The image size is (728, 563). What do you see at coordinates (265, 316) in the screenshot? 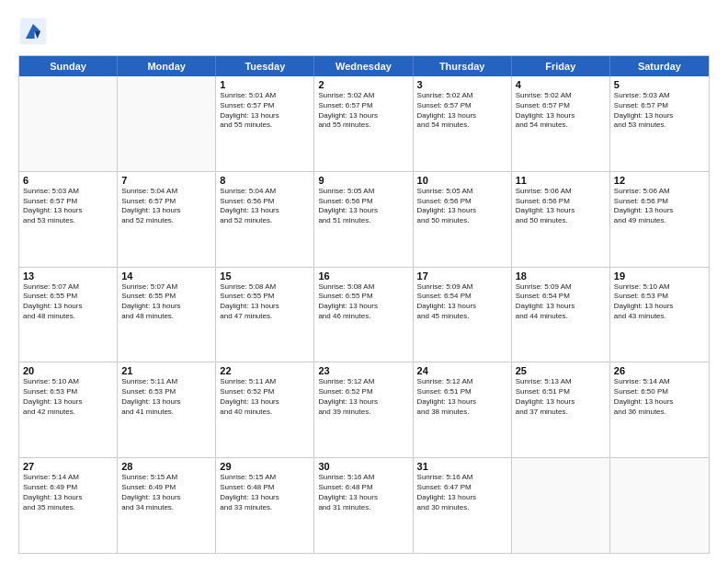
I see `cell-line: and 47 minutes.` at bounding box center [265, 316].